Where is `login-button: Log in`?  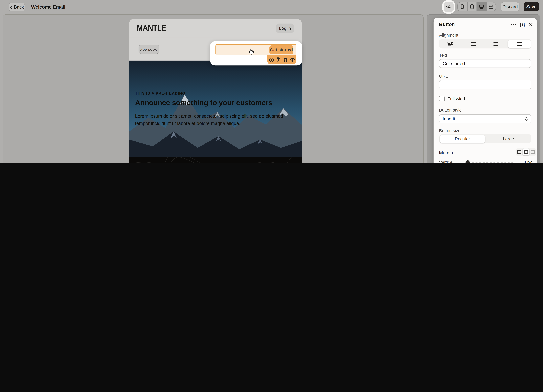
login-button: Log in is located at coordinates (285, 28).